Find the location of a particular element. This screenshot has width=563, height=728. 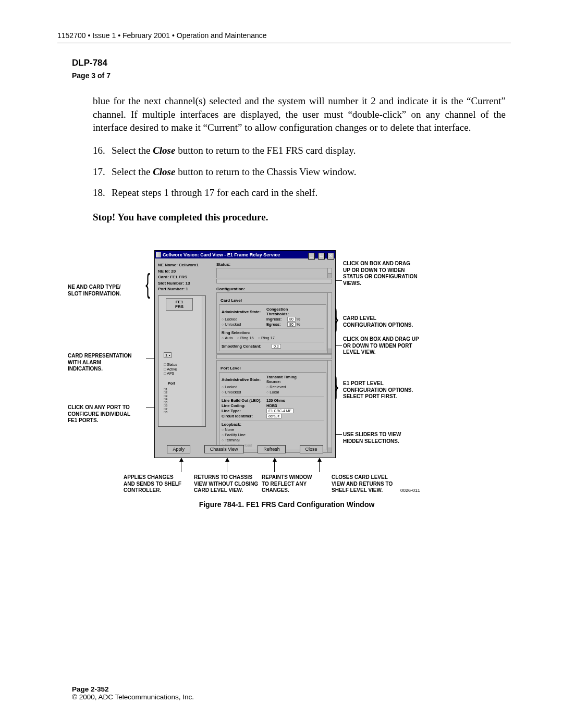

circuit-id-input: default is located at coordinates (274, 416).